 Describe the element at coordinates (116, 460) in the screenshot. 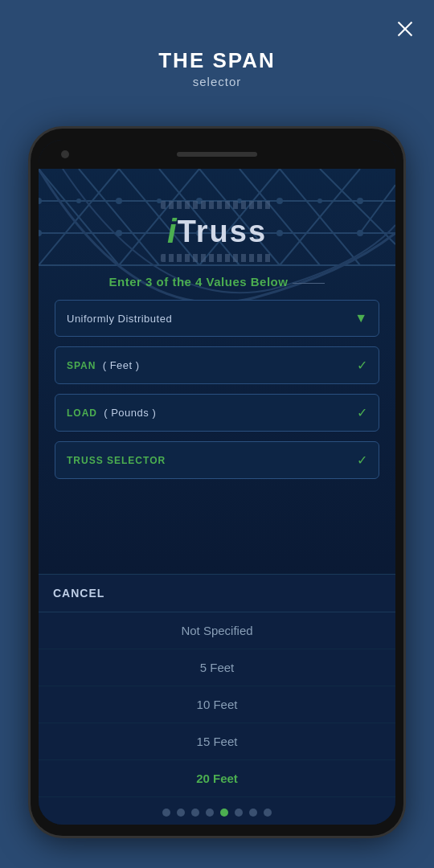

I see `truss-label: TRUSS SELECTOR` at that location.